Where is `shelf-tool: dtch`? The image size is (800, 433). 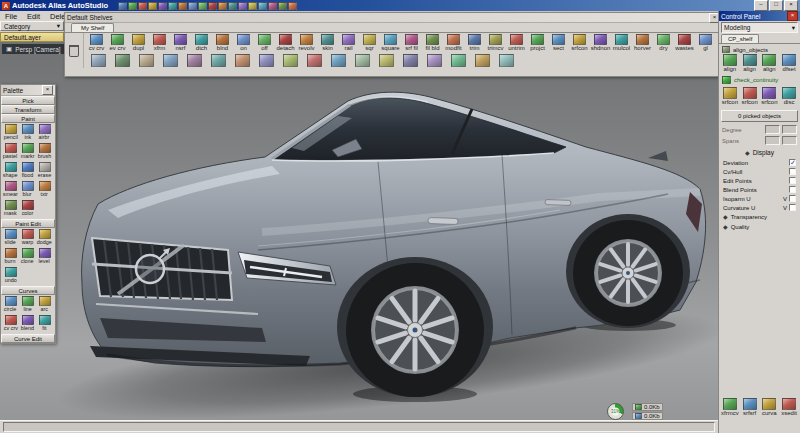 shelf-tool: dtch is located at coordinates (202, 43).